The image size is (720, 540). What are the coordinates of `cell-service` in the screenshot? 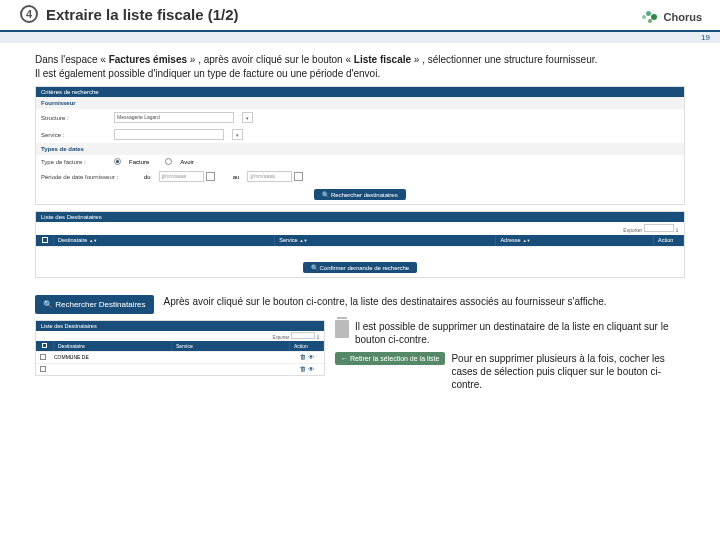 It's located at (230, 358).